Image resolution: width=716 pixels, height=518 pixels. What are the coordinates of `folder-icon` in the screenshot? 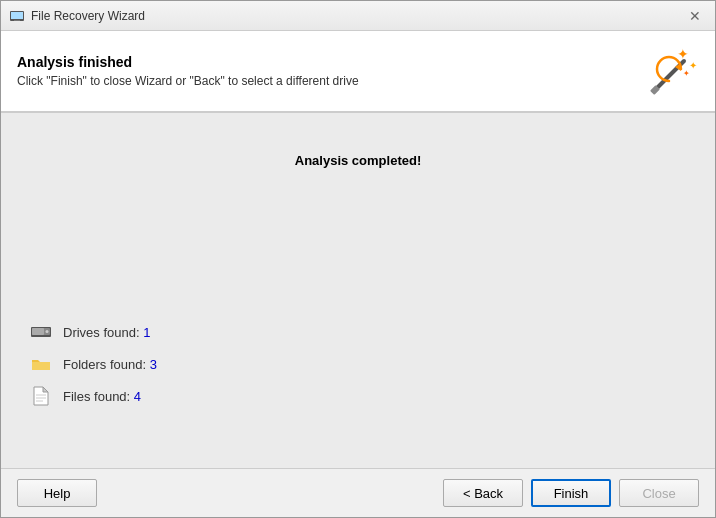 It's located at (41, 364).